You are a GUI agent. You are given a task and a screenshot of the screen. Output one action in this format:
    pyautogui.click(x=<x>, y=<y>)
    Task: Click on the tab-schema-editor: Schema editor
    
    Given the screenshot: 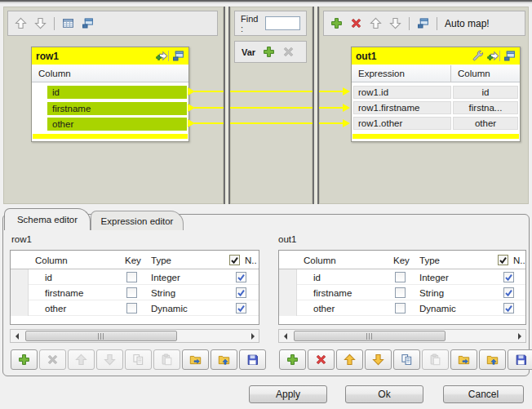 What is the action you would take?
    pyautogui.click(x=47, y=219)
    